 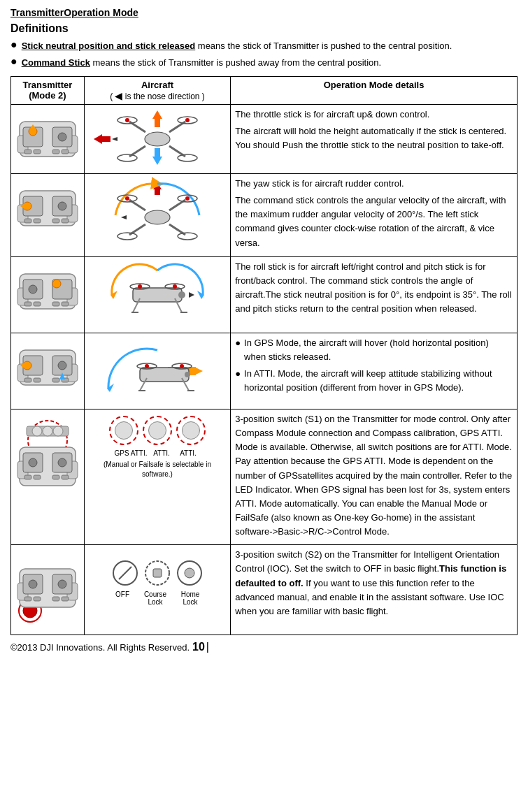 What do you see at coordinates (374, 590) in the screenshot?
I see `op-cell-6: 3-position switch (S2) on the Transmitte…` at bounding box center [374, 590].